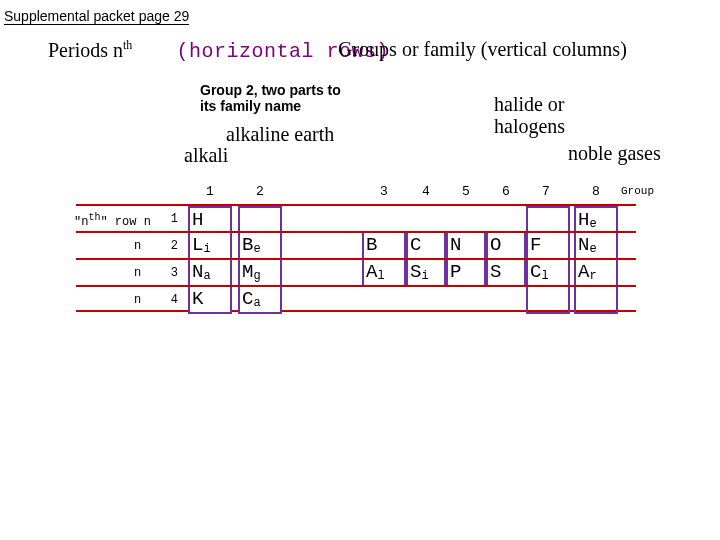 The width and height of the screenshot is (720, 540). I want to click on row-label-1a: "nth" row n, so click(116, 220).